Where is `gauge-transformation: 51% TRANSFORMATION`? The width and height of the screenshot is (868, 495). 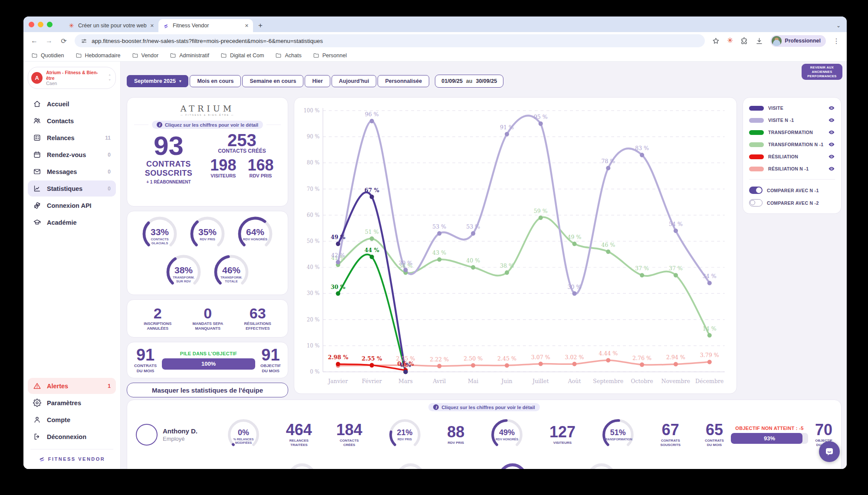 gauge-transformation: 51% TRANSFORMATION is located at coordinates (618, 435).